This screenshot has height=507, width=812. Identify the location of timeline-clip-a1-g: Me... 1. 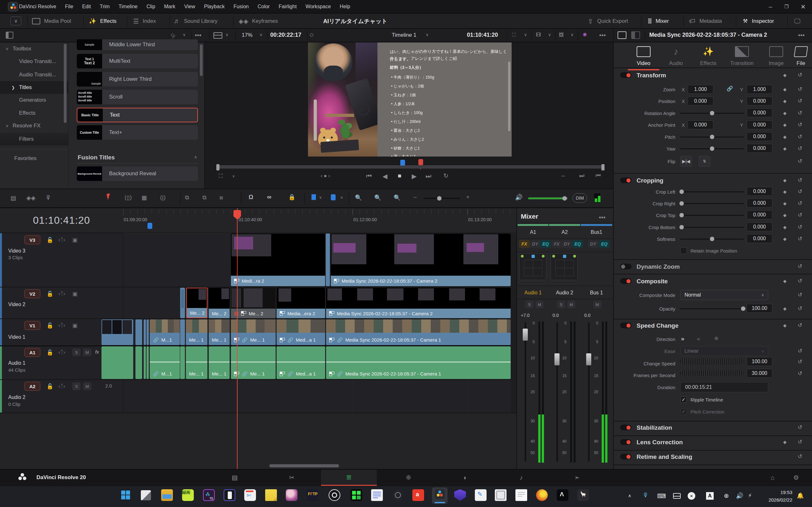
(197, 363).